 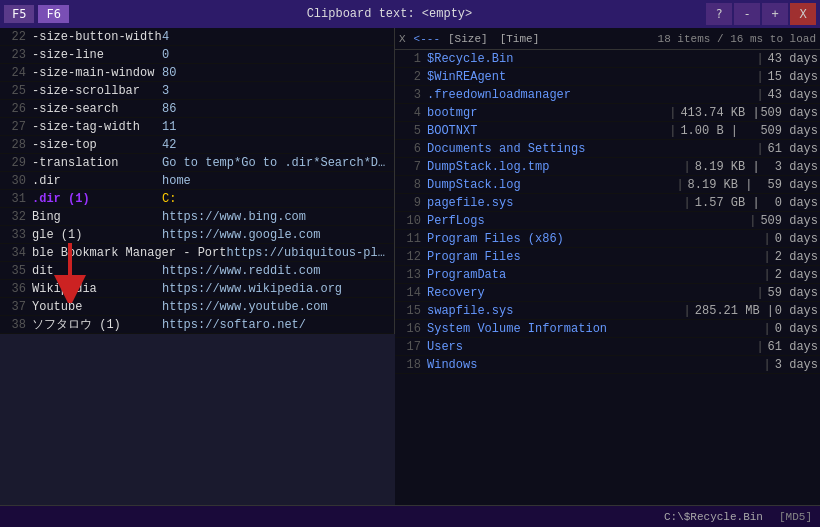 What do you see at coordinates (728, 185) in the screenshot?
I see `right-row-size: 8.19 KB |` at bounding box center [728, 185].